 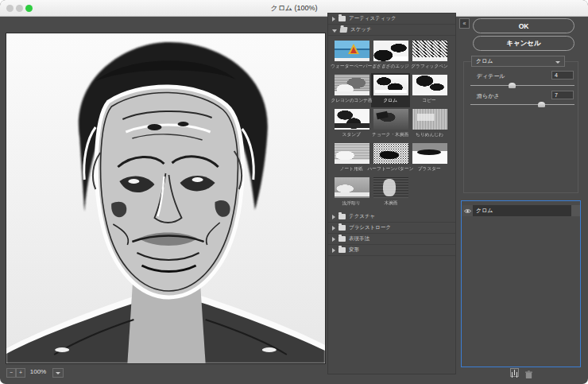 I want to click on cancel-button: キャンセル, so click(x=524, y=43).